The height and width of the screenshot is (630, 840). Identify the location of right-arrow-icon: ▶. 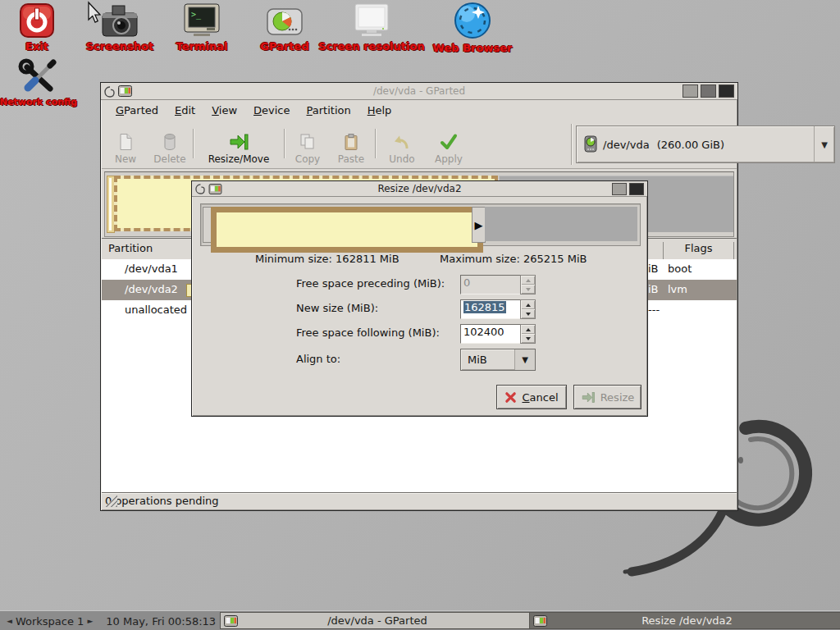
(479, 225).